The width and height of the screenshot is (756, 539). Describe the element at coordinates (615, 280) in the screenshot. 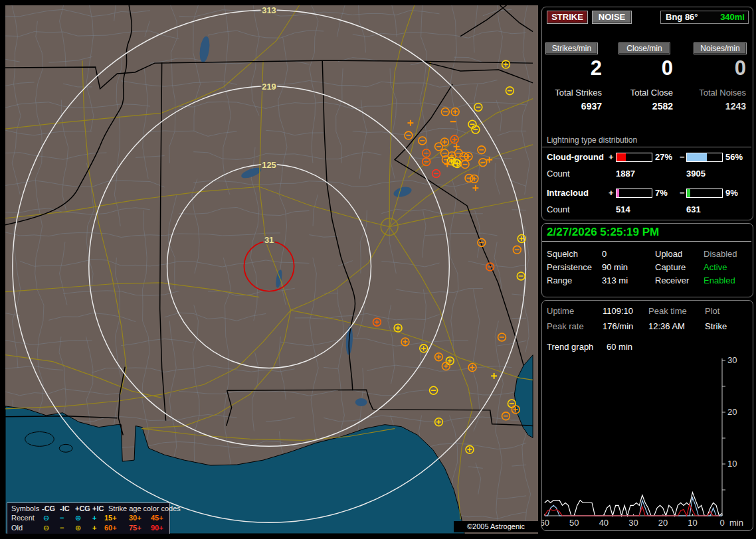

I see `range-value: 313 mi` at that location.